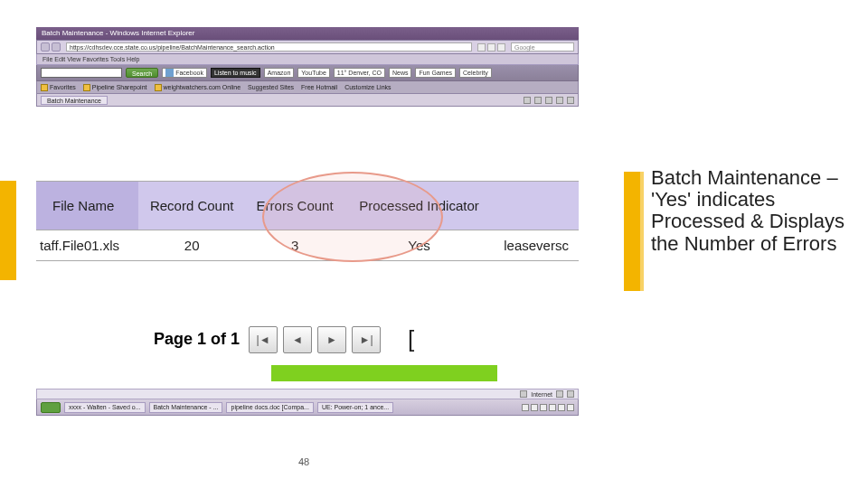 Image resolution: width=868 pixels, height=488 pixels. I want to click on search-toolbar: Search Facebook Listen to music Amazon Y…, so click(307, 73).